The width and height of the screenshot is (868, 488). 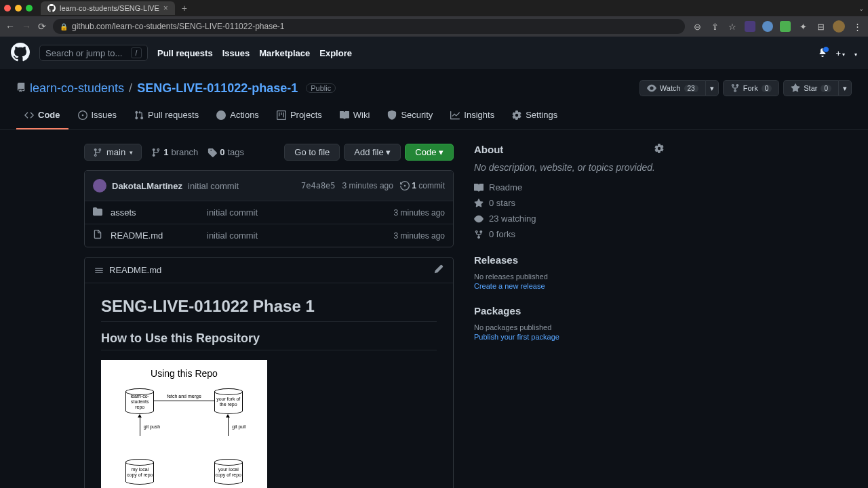 What do you see at coordinates (185, 53) in the screenshot?
I see `nav-pull-requests: Pull requests` at bounding box center [185, 53].